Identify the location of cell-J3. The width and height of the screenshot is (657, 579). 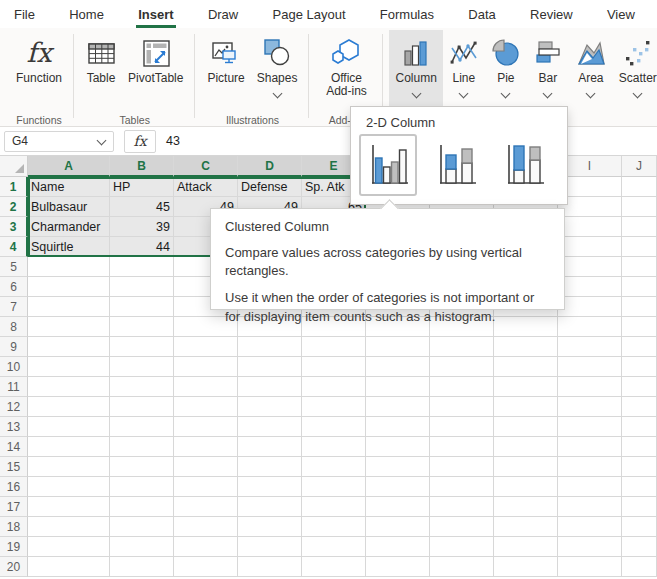
(640, 227).